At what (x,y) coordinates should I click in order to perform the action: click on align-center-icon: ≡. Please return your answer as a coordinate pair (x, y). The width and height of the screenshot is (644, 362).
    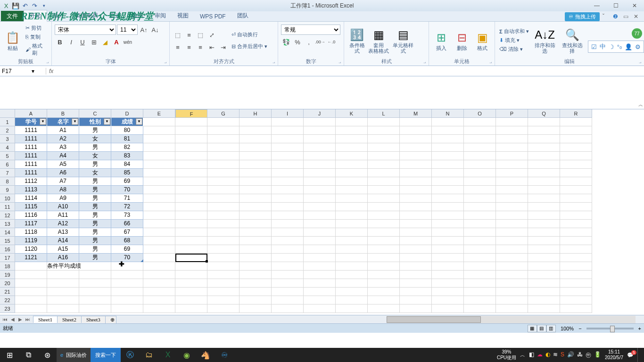
    Looking at the image, I should click on (189, 48).